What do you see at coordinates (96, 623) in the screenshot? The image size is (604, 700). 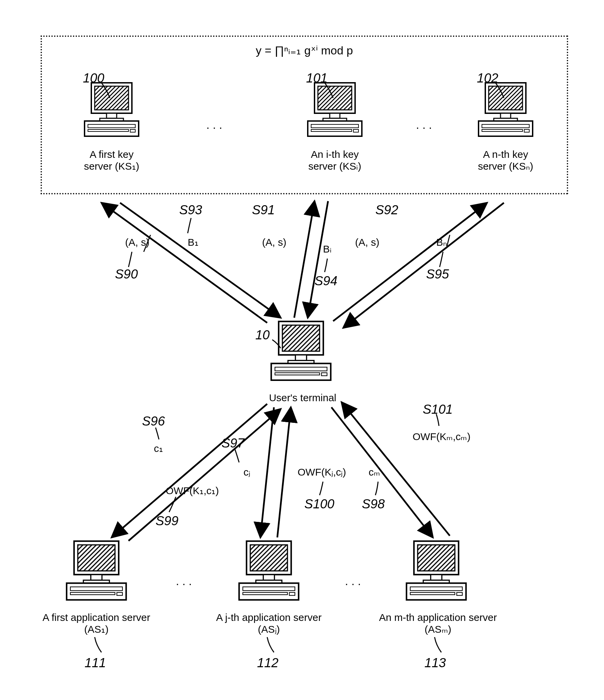 I see `as1-label: A first application server (AS₁)` at bounding box center [96, 623].